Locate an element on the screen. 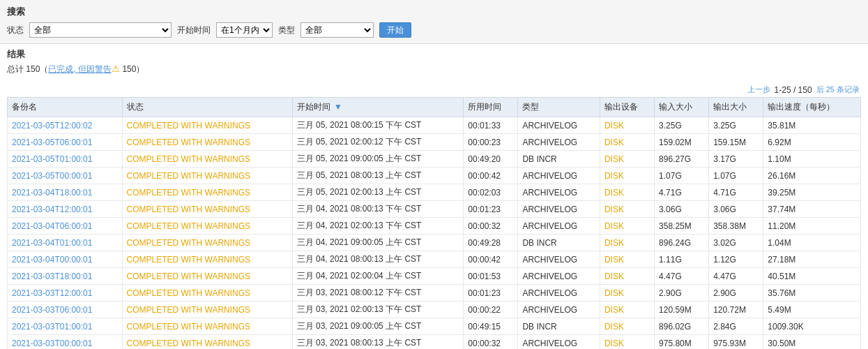 Image resolution: width=868 pixels, height=349 pixels. cell-backup-name: 2021-03-05T01:00:01 is located at coordinates (66, 159).